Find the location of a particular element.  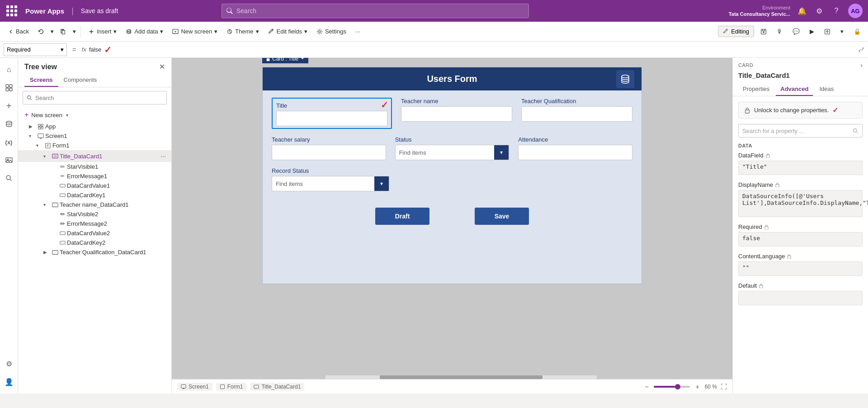

add-icon: + is located at coordinates (9, 106).